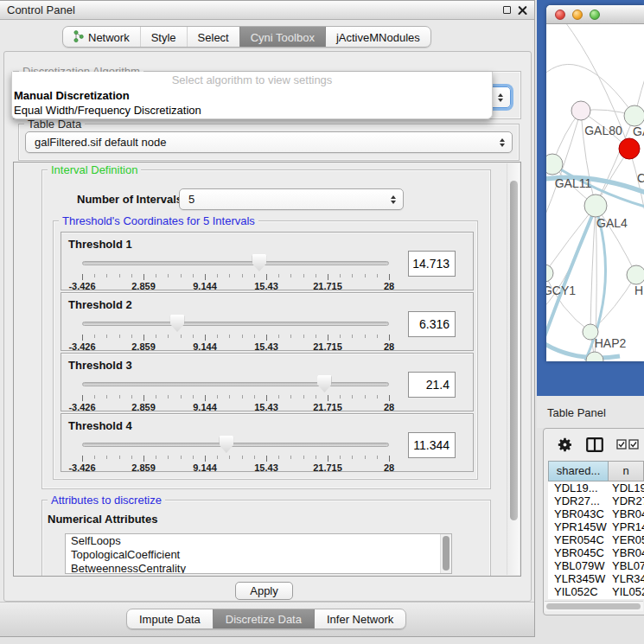 This screenshot has height=644, width=644. Describe the element at coordinates (264, 619) in the screenshot. I see `tab-label: Discretize Data` at that location.